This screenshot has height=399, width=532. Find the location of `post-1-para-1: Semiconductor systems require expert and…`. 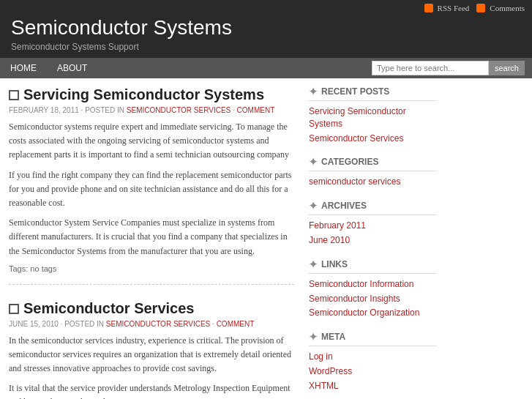

post-1-para-1: Semiconductor systems require expert and… is located at coordinates (151, 141).